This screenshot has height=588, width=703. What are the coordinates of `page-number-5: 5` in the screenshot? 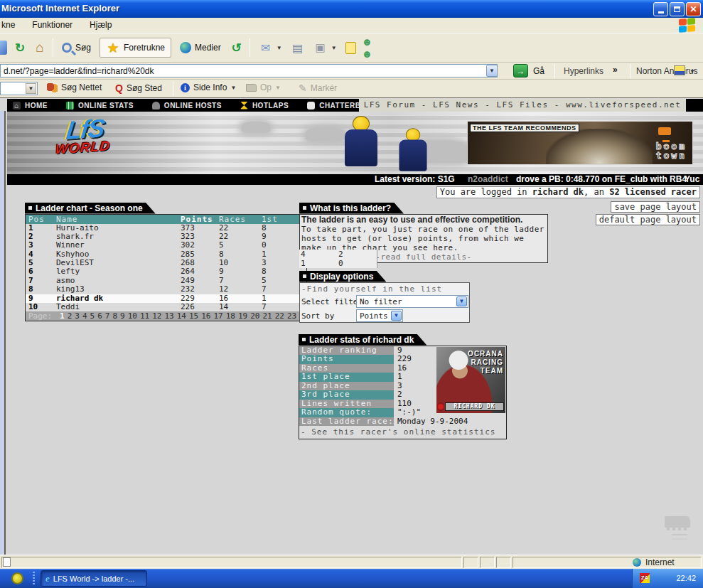 It's located at (92, 316).